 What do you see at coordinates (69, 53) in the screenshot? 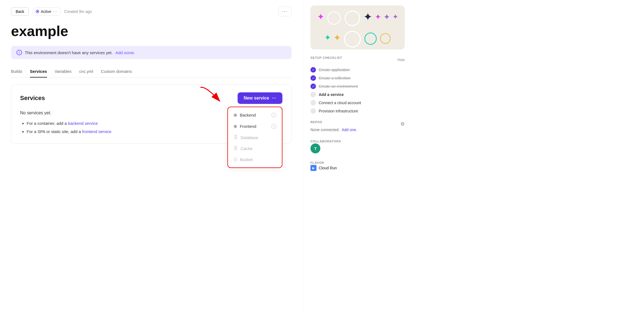
I see `banner-text: This environment doesn't have any servic…` at bounding box center [69, 53].